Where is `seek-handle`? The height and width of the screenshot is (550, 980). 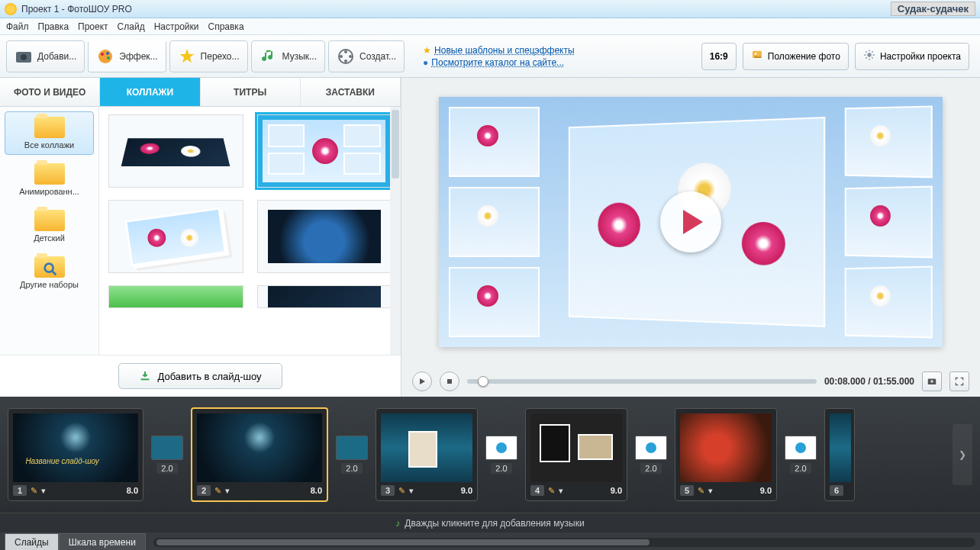 seek-handle is located at coordinates (483, 381).